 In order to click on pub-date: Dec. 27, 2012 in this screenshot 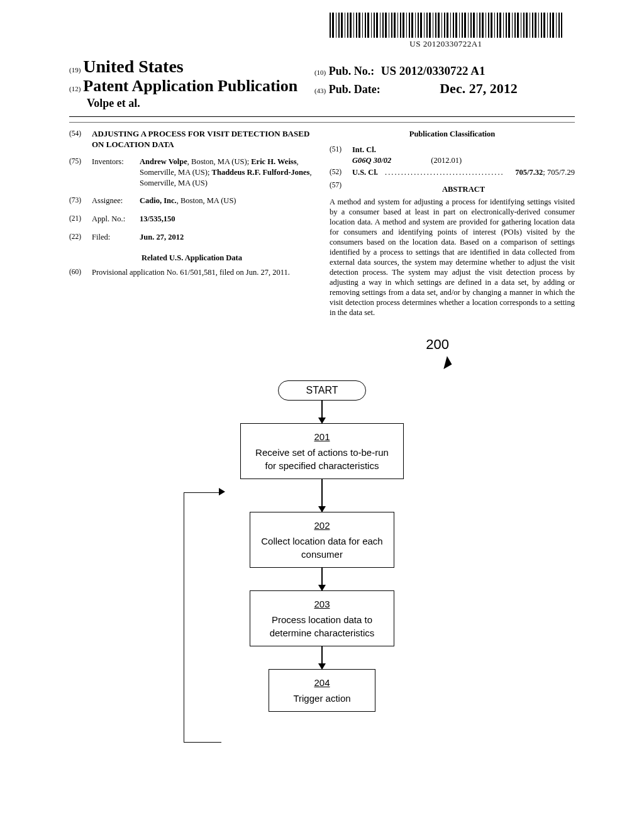, I will do `click(478, 88)`.